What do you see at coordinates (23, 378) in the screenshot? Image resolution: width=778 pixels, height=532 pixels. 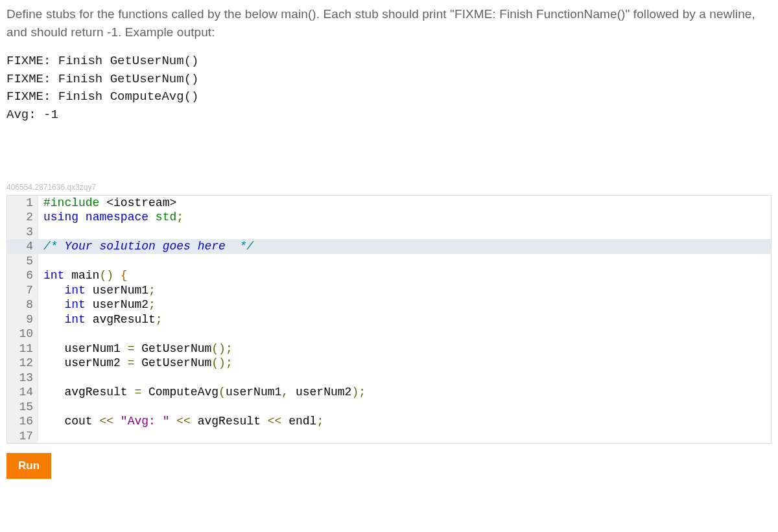 I see `line-number: 13` at bounding box center [23, 378].